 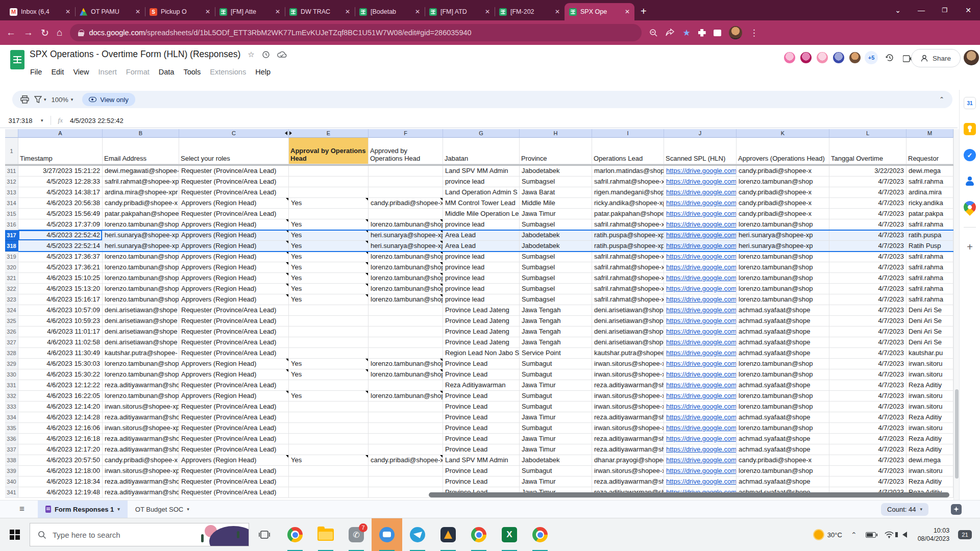 I want to click on cell: 4/6/2023 20:57:50, so click(x=60, y=460).